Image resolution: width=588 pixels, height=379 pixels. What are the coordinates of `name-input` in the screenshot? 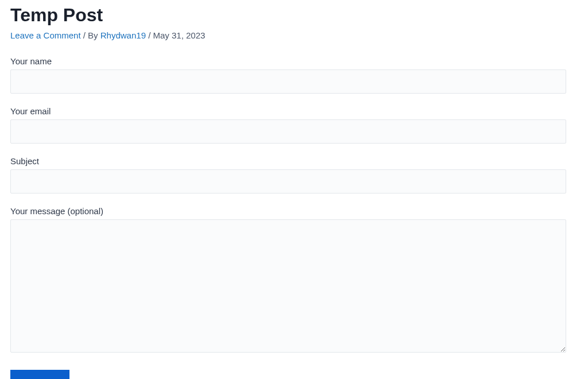 It's located at (288, 82).